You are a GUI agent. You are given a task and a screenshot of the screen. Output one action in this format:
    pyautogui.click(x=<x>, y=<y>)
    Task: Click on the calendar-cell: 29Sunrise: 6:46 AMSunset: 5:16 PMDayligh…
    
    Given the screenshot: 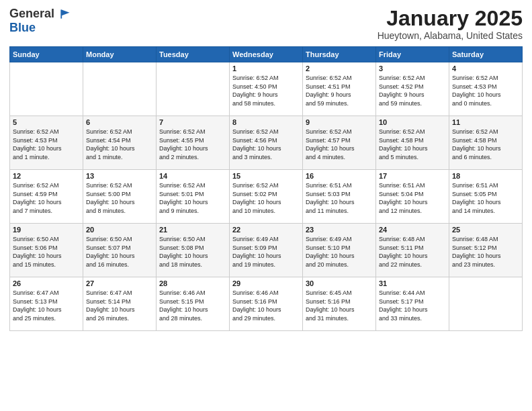 What is the action you would take?
    pyautogui.click(x=266, y=304)
    